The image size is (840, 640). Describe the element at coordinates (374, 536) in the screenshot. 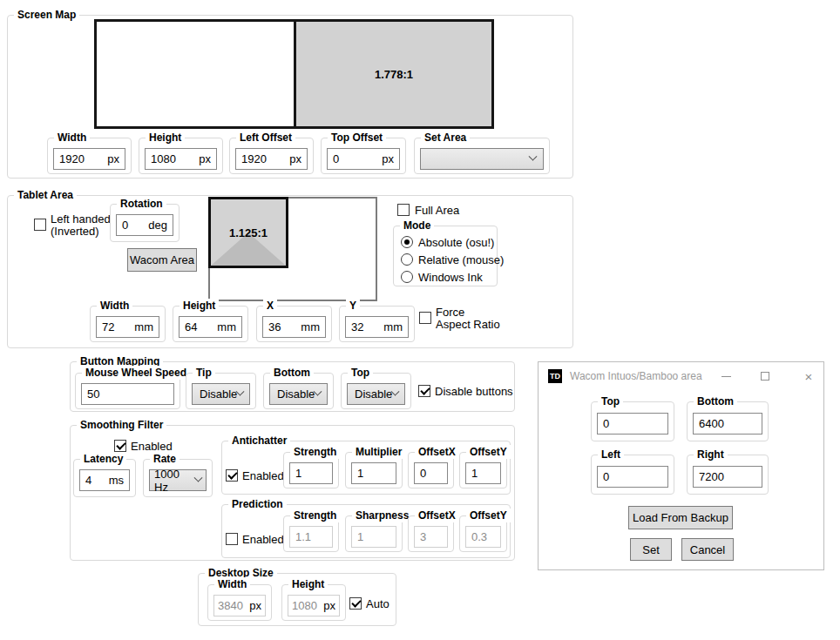

I see `prediction-sharpness-input: 1` at that location.